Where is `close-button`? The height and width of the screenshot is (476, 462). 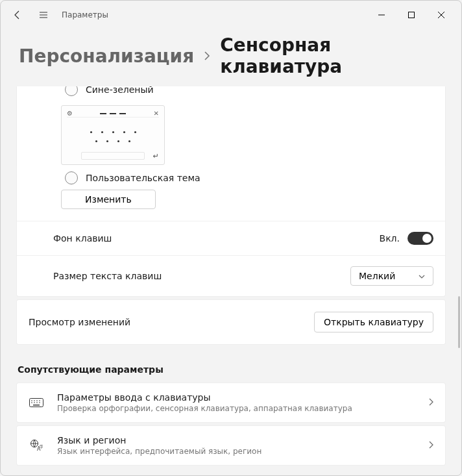 close-button is located at coordinates (441, 15).